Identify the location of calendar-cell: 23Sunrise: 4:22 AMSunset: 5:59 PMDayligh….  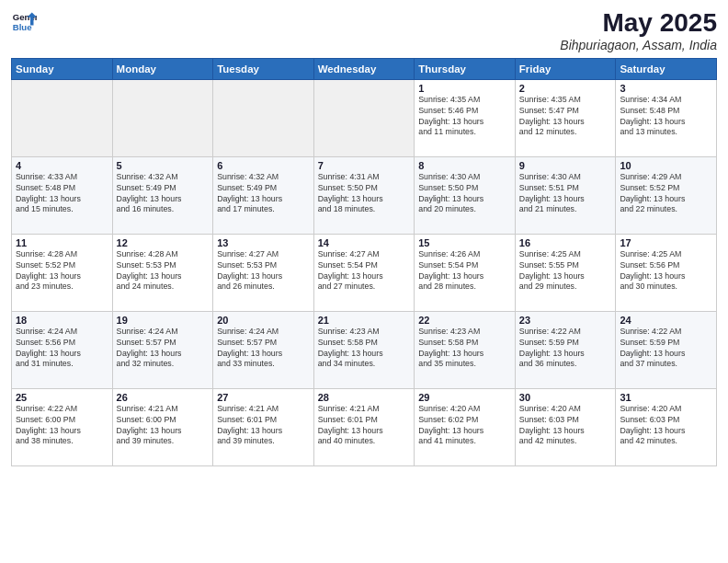
(565, 350).